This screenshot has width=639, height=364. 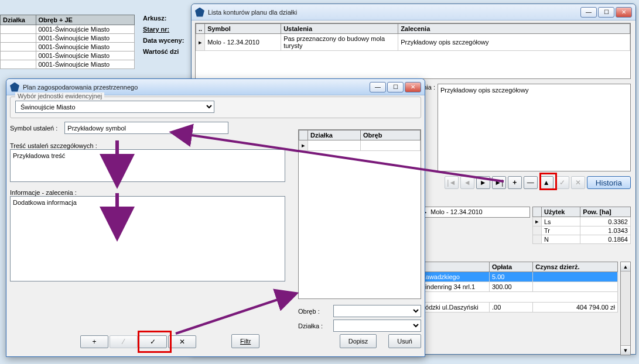 I want to click on dzialka-select, so click(x=377, y=325).